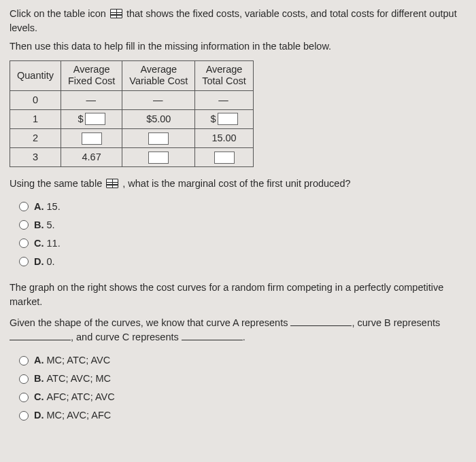  I want to click on choice-text: 0., so click(51, 262).